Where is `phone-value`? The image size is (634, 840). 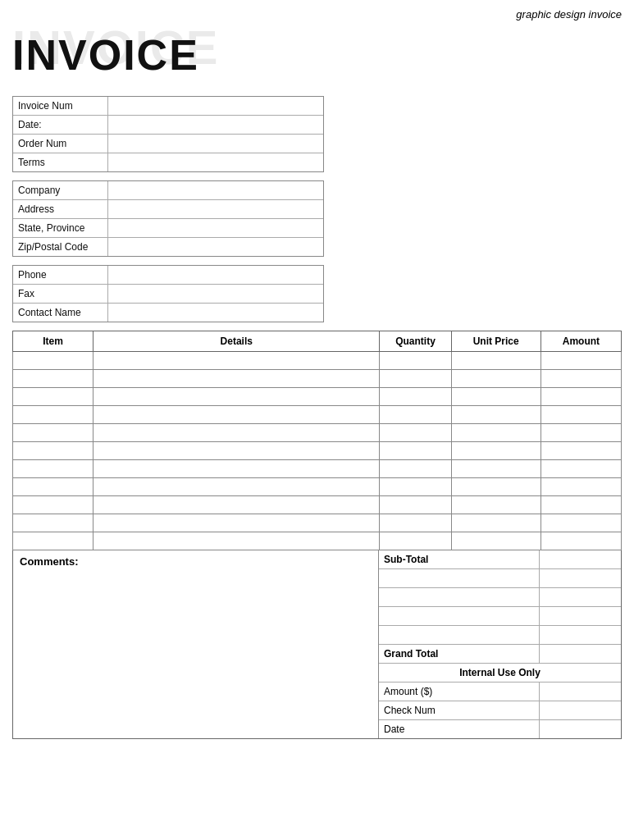
phone-value is located at coordinates (215, 275).